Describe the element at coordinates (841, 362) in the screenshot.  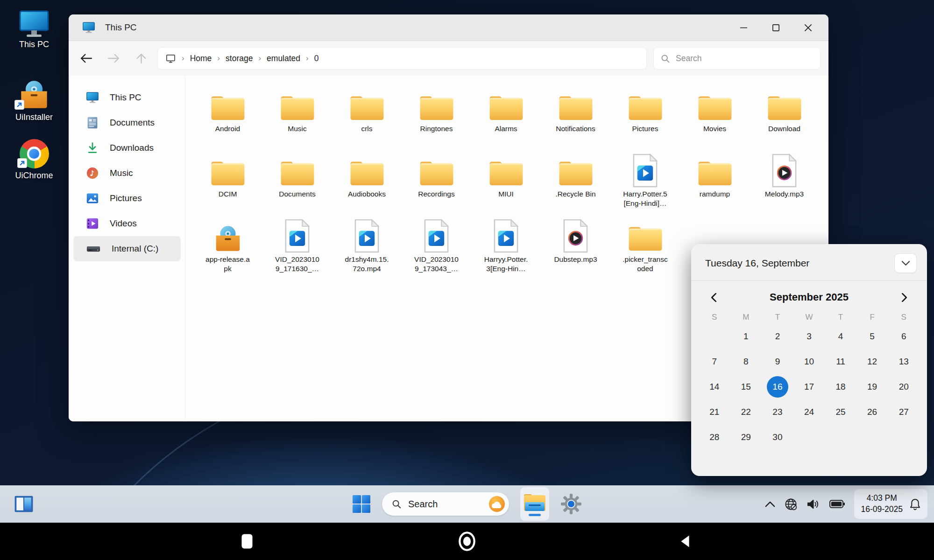
I see `calendar-day: 11` at that location.